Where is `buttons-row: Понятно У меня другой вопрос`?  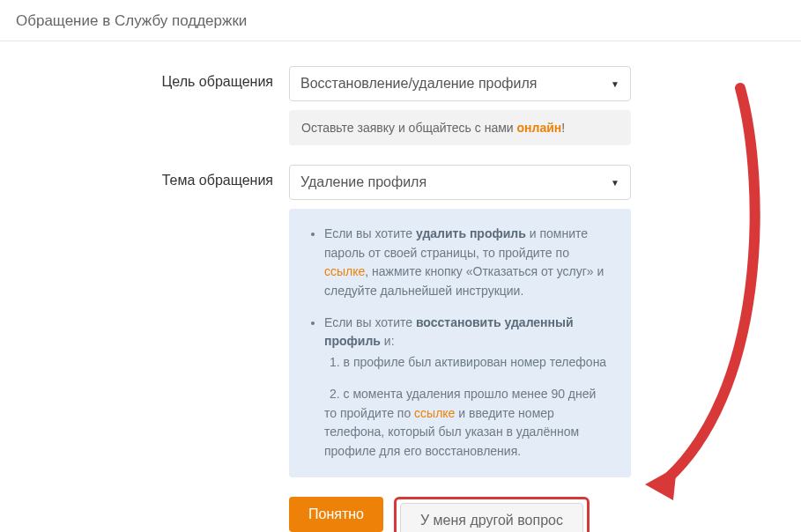 buttons-row: Понятно У меня другой вопрос is located at coordinates (400, 514).